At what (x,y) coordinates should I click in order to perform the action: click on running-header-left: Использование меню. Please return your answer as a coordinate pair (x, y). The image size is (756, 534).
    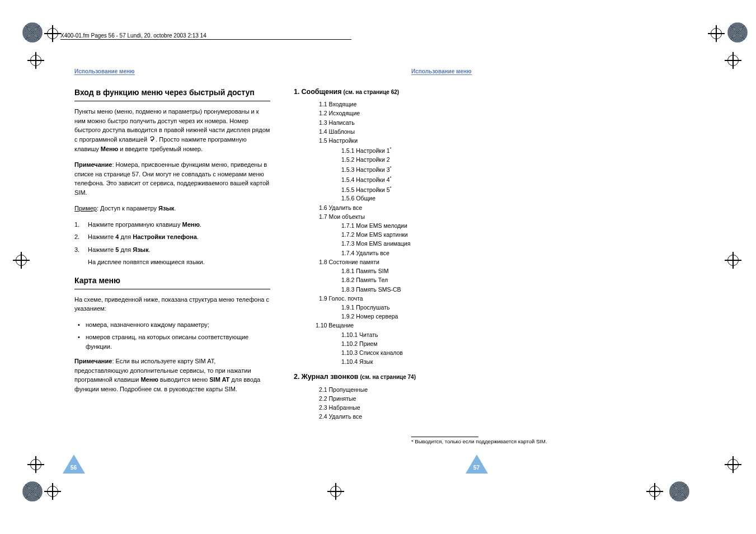
    Looking at the image, I should click on (105, 72).